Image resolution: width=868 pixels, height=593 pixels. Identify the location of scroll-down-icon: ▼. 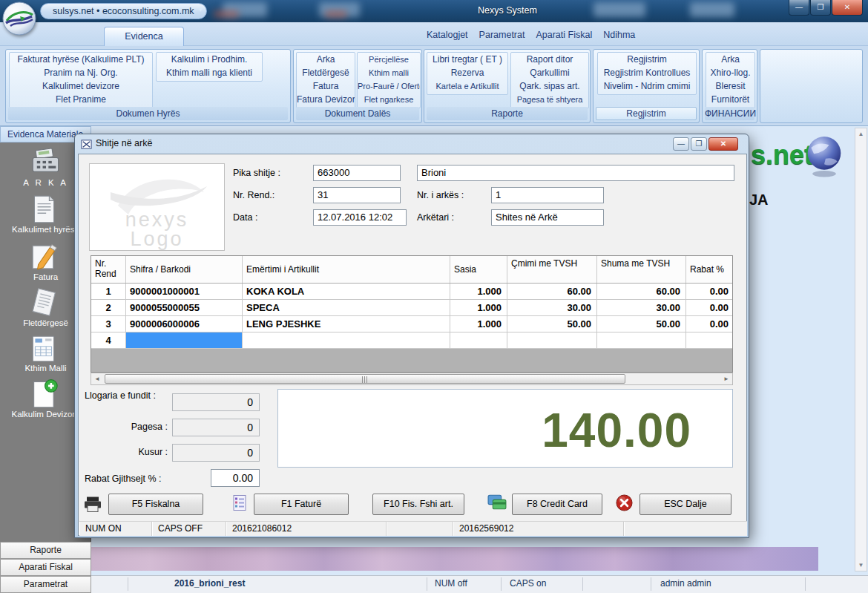
(861, 566).